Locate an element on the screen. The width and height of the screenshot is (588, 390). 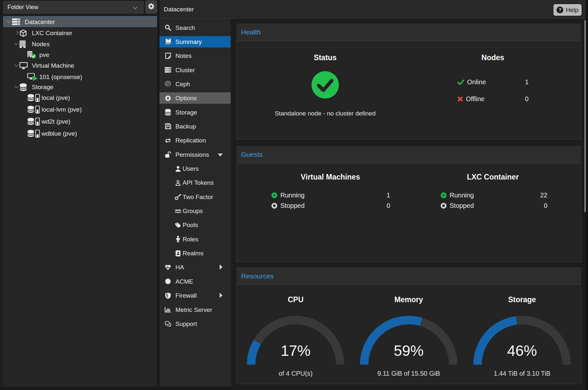
nav-item-search: Search is located at coordinates (195, 28).